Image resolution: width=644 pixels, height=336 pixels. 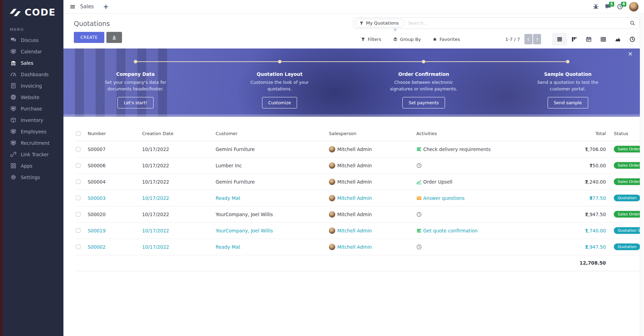 I want to click on facet-remove-icon, so click(x=395, y=30).